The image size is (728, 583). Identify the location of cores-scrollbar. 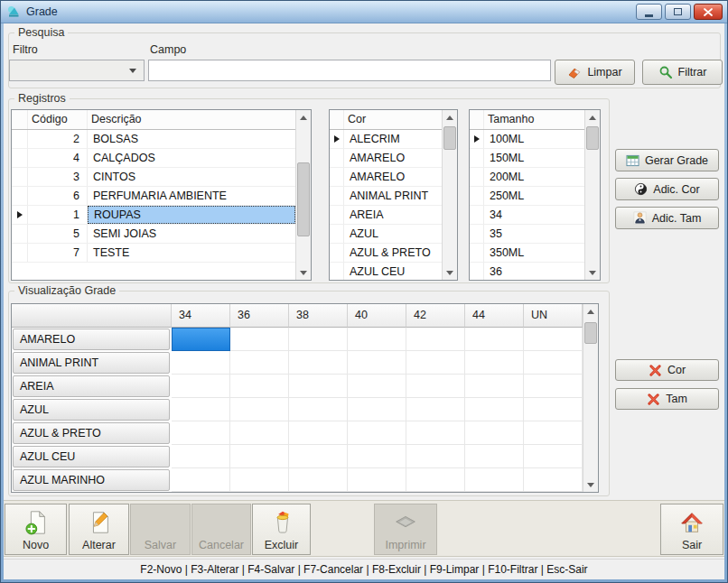
(450, 195).